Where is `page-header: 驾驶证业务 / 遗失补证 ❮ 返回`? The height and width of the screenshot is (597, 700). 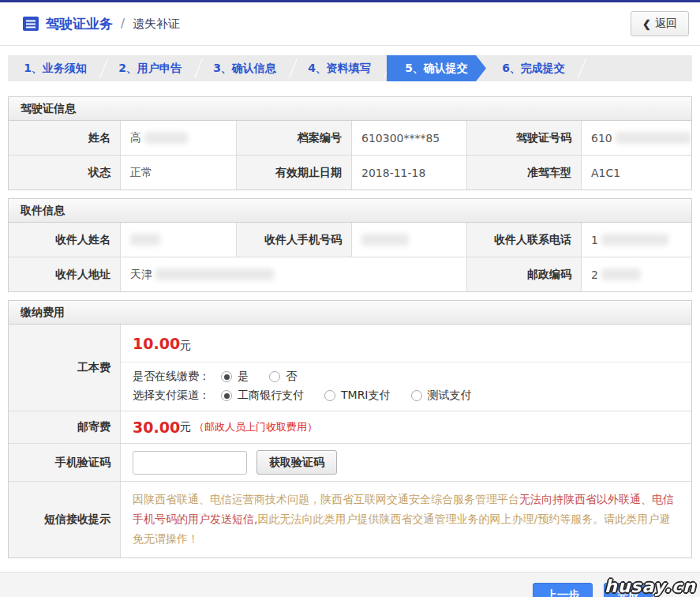
page-header: 驾驶证业务 / 遗失补证 ❮ 返回 is located at coordinates (350, 24).